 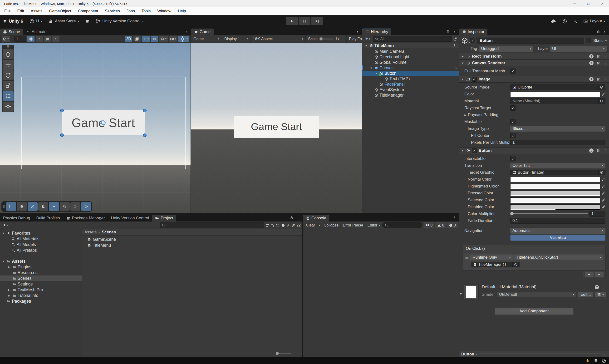 I want to click on static-checkbox, so click(x=589, y=41).